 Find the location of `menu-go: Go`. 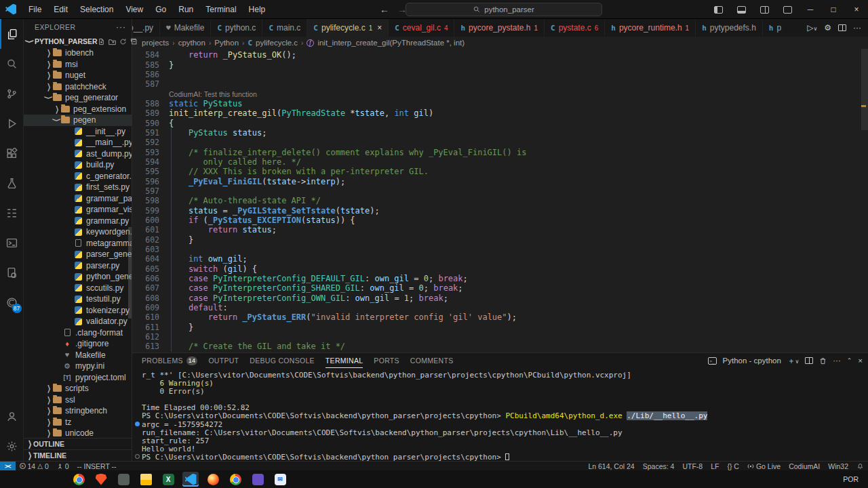

menu-go: Go is located at coordinates (161, 9).